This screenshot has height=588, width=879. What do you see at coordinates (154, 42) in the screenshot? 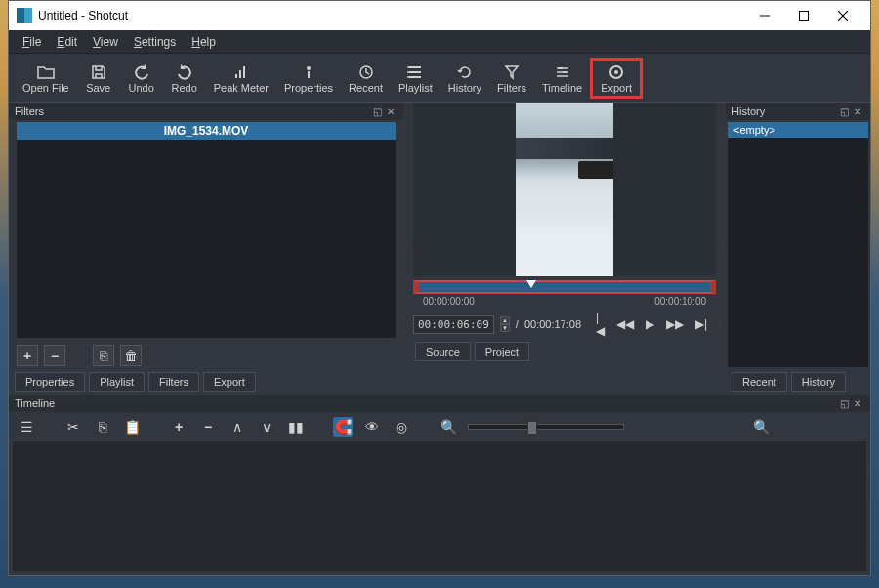
I see `menu-settings: Settings` at bounding box center [154, 42].